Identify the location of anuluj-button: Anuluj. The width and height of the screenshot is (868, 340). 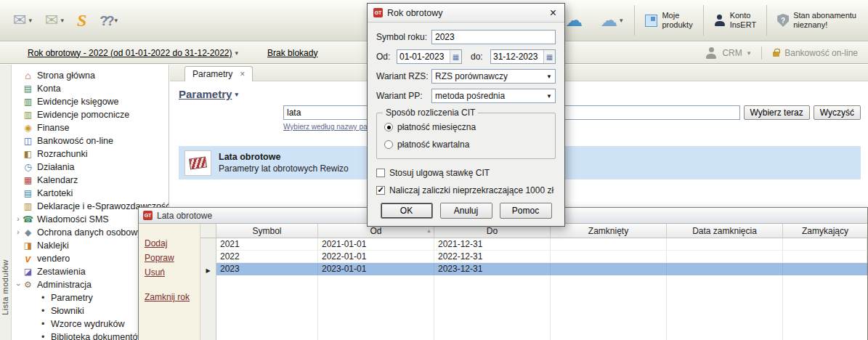
(466, 211).